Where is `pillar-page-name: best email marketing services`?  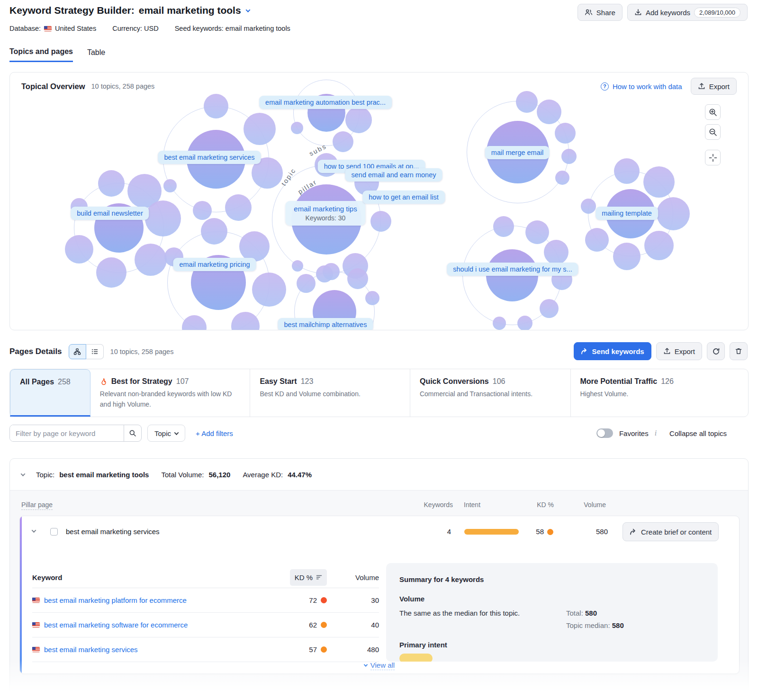
pillar-page-name: best email marketing services is located at coordinates (113, 532).